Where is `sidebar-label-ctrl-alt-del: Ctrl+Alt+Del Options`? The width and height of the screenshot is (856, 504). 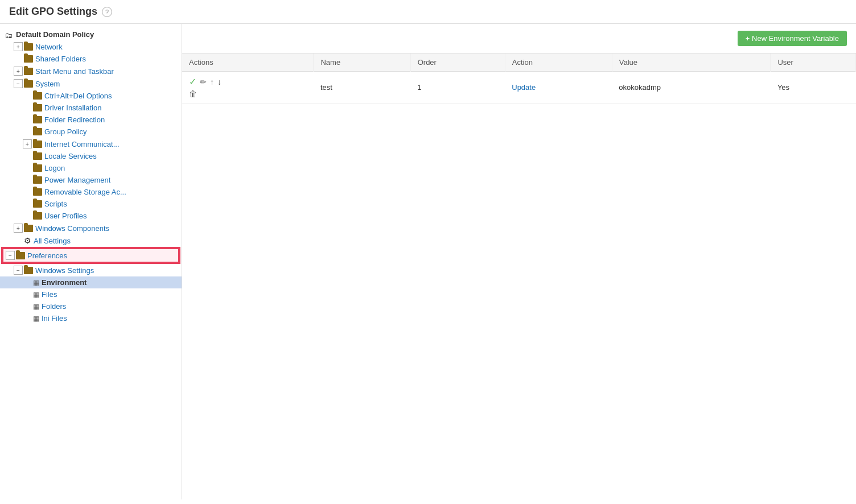 sidebar-label-ctrl-alt-del: Ctrl+Alt+Del Options is located at coordinates (79, 96).